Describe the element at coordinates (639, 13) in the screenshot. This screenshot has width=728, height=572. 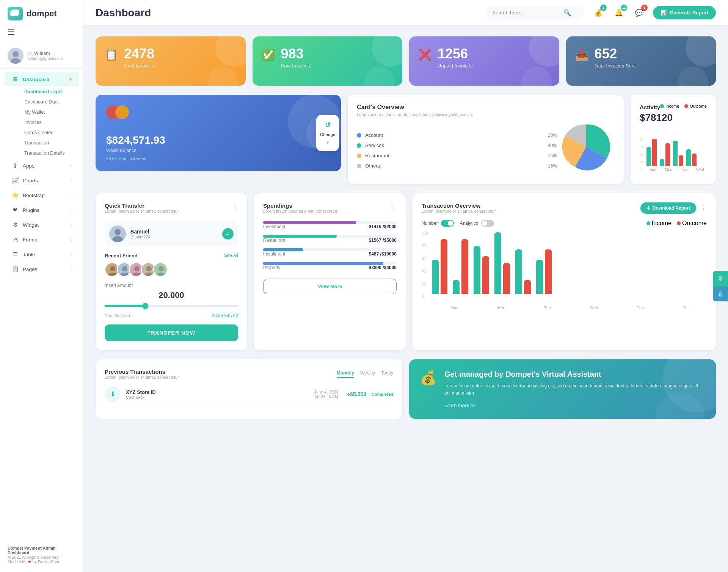
I see `messages-button: 💬 5` at that location.